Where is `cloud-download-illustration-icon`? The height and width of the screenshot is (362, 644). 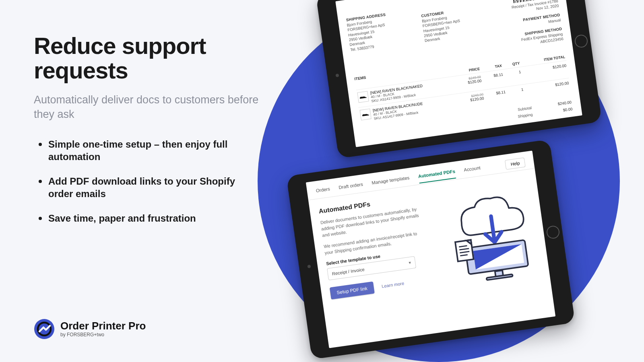 cloud-download-illustration-icon is located at coordinates (486, 234).